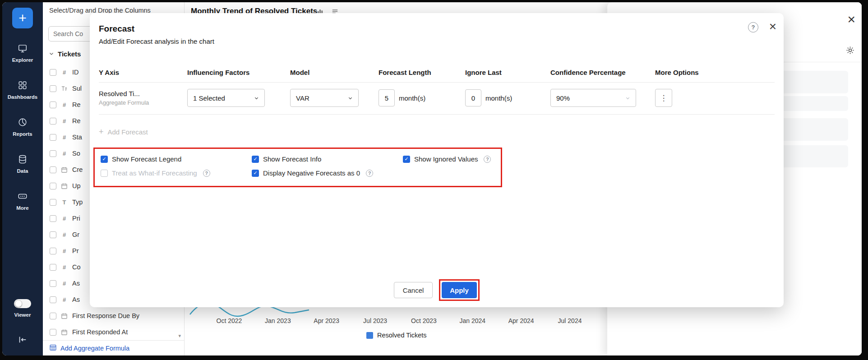 The width and height of the screenshot is (868, 360). What do you see at coordinates (23, 60) in the screenshot?
I see `sidebar-item-label: Explorer` at bounding box center [23, 60].